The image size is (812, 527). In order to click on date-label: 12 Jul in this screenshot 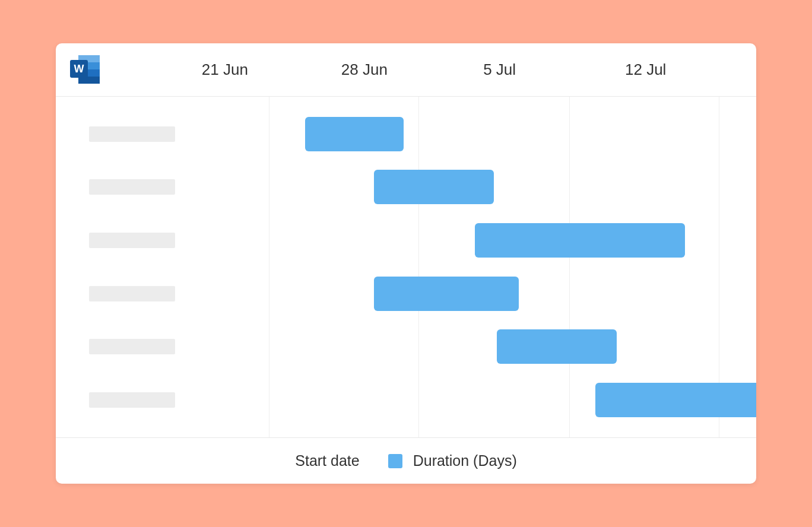, I will do `click(646, 70)`.